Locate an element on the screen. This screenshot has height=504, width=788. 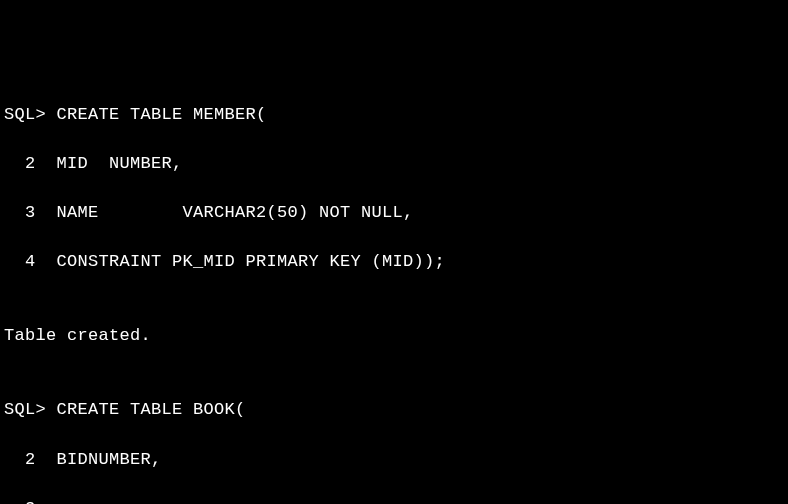
terminal-line: 3 is located at coordinates (396, 500).